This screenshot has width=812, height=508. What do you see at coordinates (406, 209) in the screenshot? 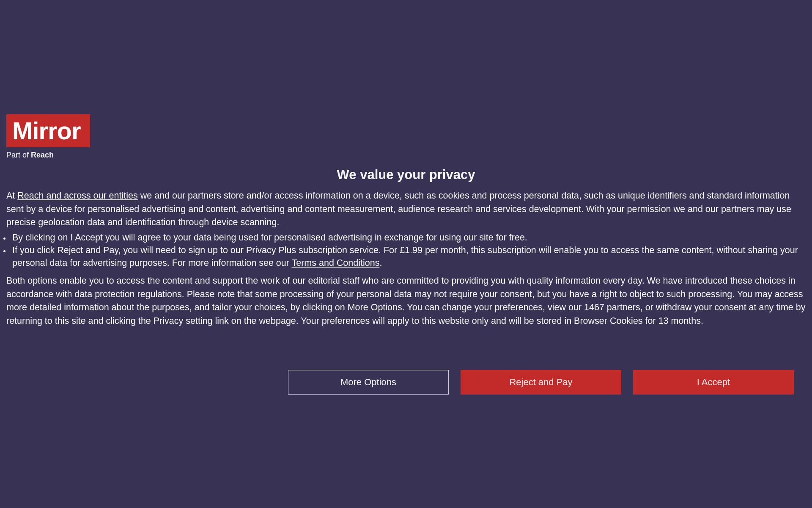
I see `intro-paragraph: At Reach and across our entities we and …` at bounding box center [406, 209].